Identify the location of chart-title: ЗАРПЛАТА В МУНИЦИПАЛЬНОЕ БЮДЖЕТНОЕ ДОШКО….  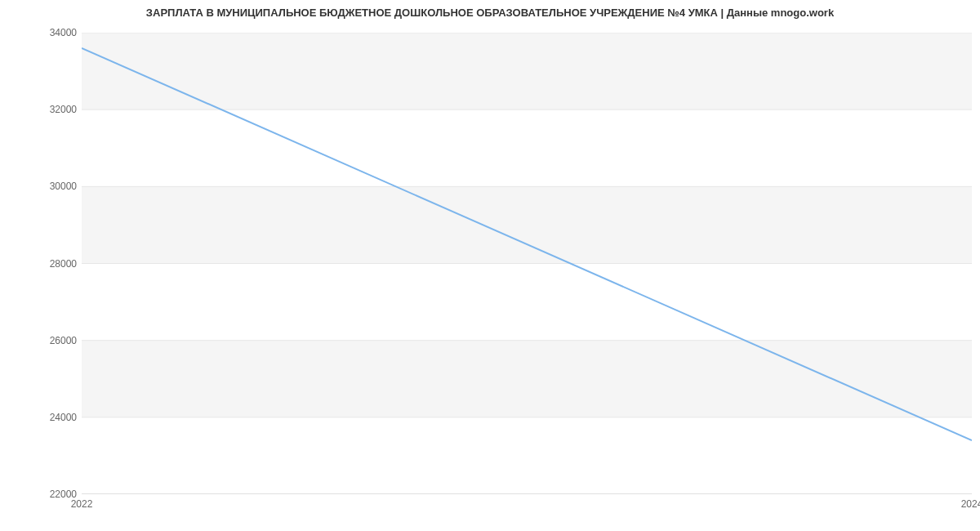
(490, 13).